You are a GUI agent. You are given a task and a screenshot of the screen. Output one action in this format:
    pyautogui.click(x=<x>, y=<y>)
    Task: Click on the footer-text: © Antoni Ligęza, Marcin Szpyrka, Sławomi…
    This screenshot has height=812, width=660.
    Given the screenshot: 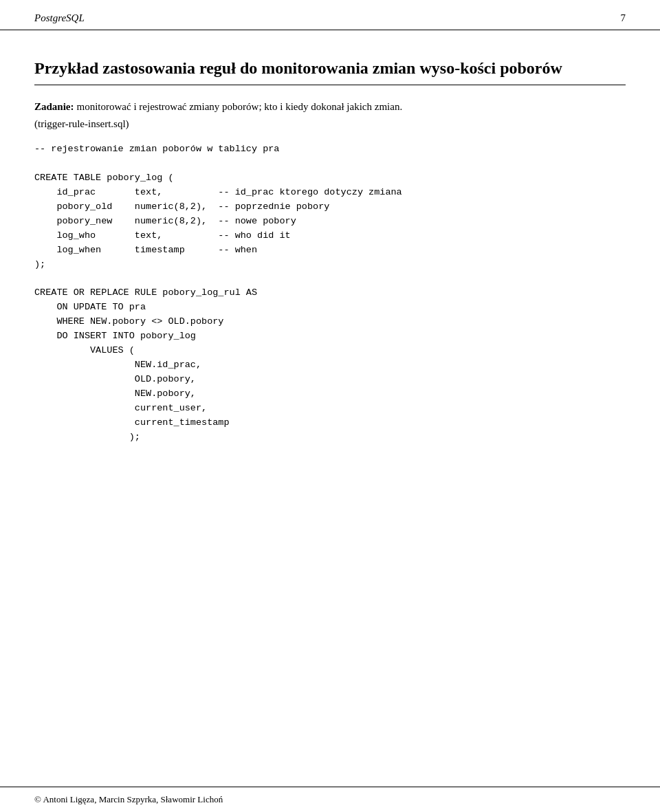 What is the action you would take?
    pyautogui.click(x=129, y=799)
    